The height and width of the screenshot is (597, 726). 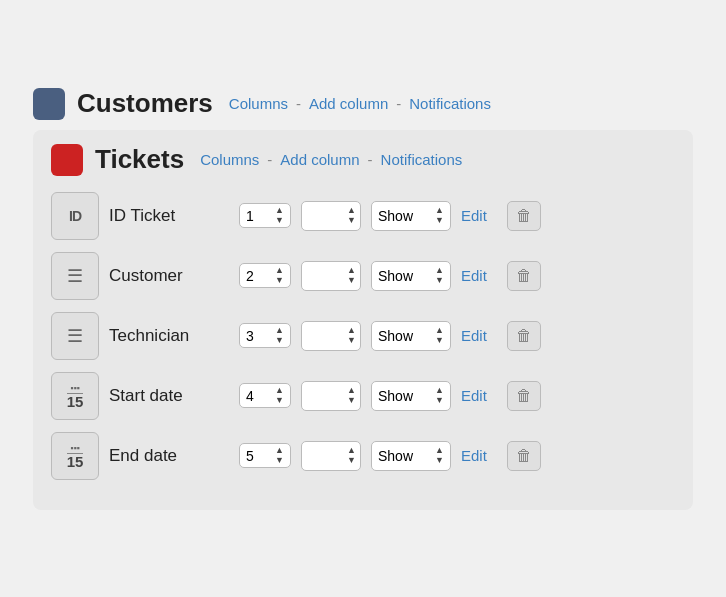 I want to click on table-row: ID ID Ticket 1 ▲ ▼ ▲ ▼ Show ▲ ▼ Edit 🗑, so click(x=363, y=216).